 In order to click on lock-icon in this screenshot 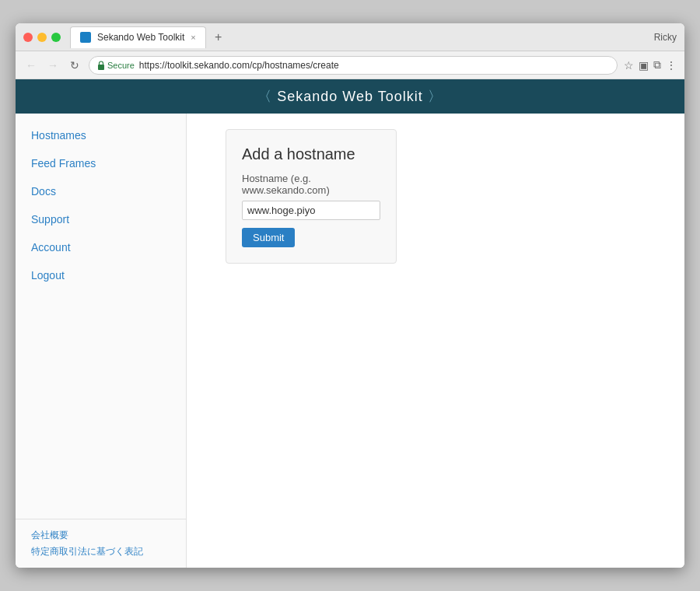, I will do `click(101, 65)`.